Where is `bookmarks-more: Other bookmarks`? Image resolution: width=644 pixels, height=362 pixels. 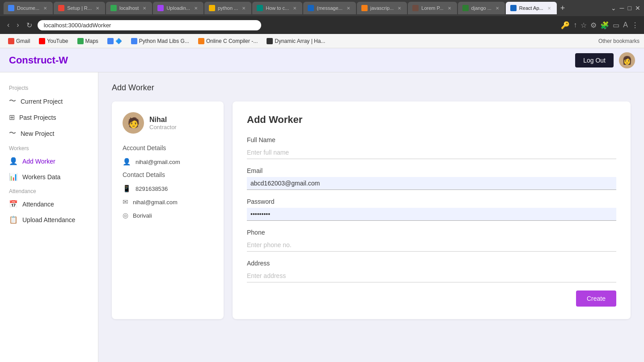 bookmarks-more: Other bookmarks is located at coordinates (619, 41).